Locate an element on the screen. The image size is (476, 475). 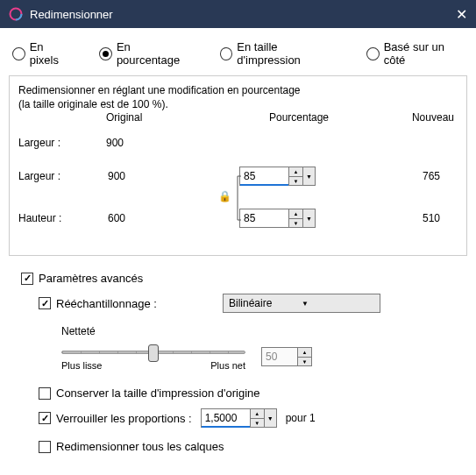
mode-pixels: En pixels is located at coordinates (44, 53).